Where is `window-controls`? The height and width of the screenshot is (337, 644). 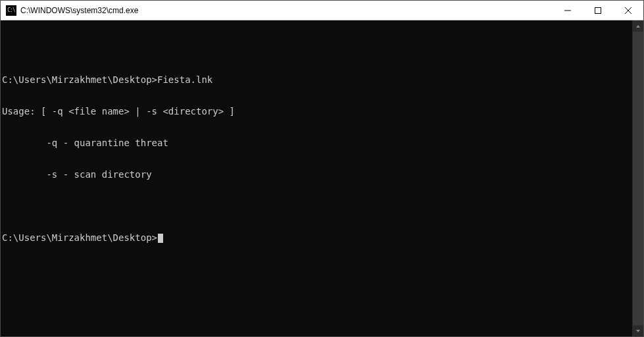 window-controls is located at coordinates (598, 11).